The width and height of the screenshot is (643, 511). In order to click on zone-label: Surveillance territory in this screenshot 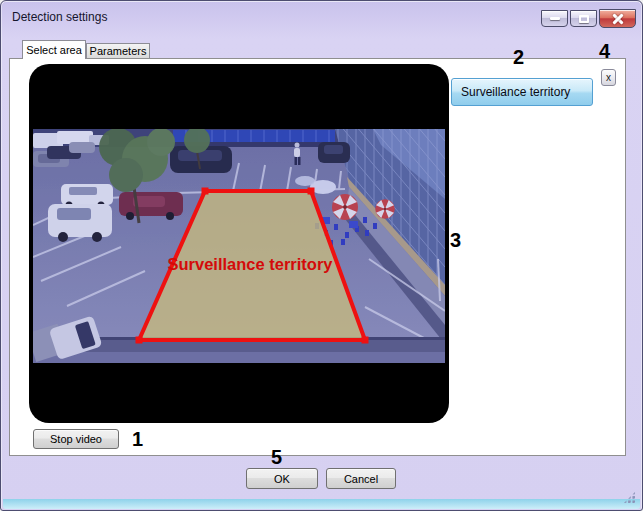, I will do `click(251, 264)`.